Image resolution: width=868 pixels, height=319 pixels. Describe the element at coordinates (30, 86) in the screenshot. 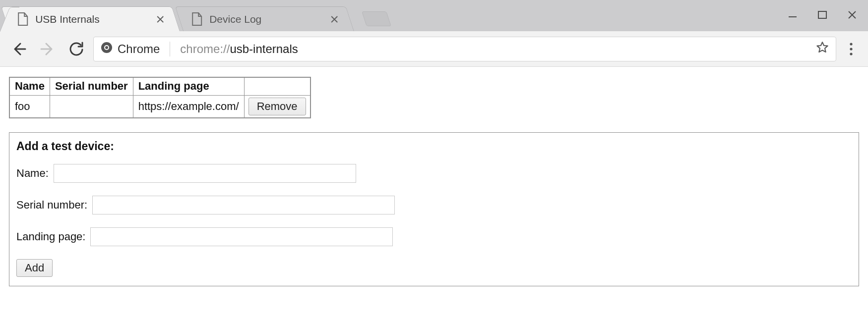

I see `col-name: Name` at that location.